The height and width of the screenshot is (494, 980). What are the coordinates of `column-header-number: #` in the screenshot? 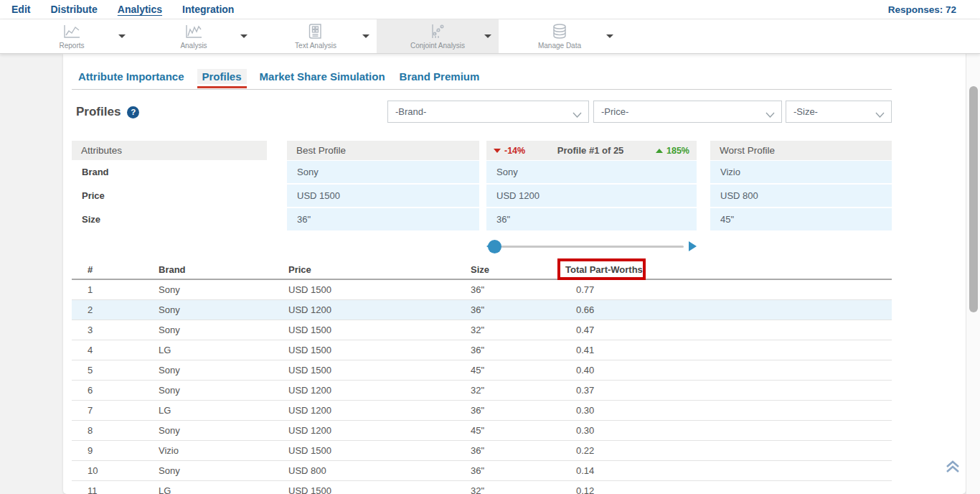 It's located at (90, 270).